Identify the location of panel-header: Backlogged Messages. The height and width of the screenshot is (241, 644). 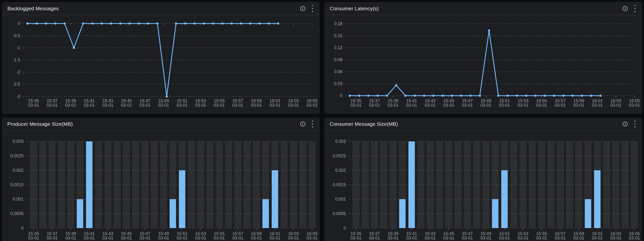
(161, 8).